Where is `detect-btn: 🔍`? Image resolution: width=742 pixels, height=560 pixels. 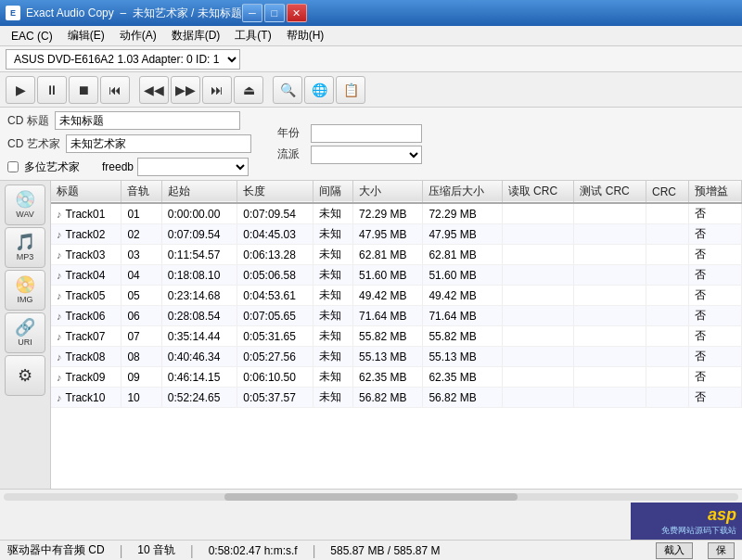
detect-btn: 🔍 is located at coordinates (288, 90).